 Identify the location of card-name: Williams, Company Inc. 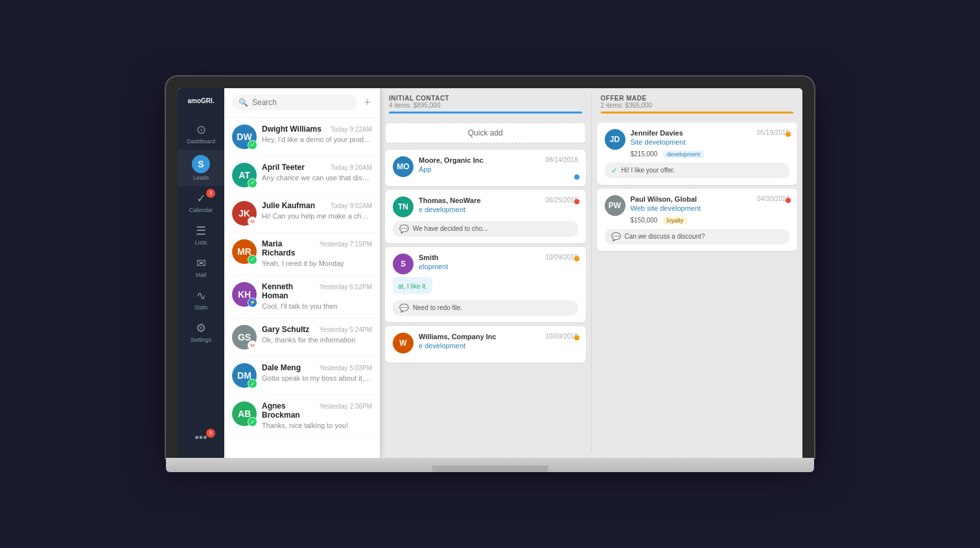
(480, 337).